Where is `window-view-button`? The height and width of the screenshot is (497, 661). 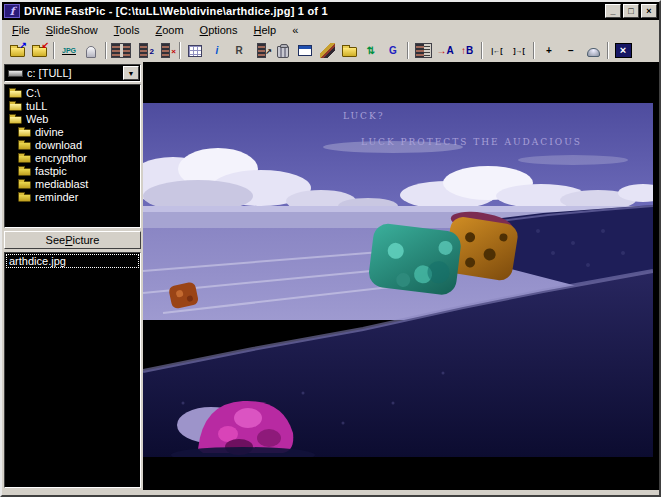
window-view-button is located at coordinates (305, 51).